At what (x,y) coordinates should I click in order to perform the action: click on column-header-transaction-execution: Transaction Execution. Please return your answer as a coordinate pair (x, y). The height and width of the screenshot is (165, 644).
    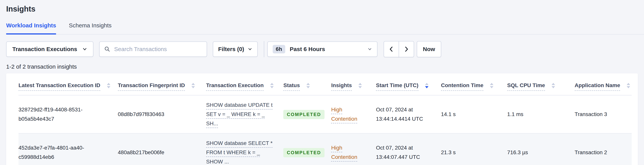
    Looking at the image, I should click on (244, 84).